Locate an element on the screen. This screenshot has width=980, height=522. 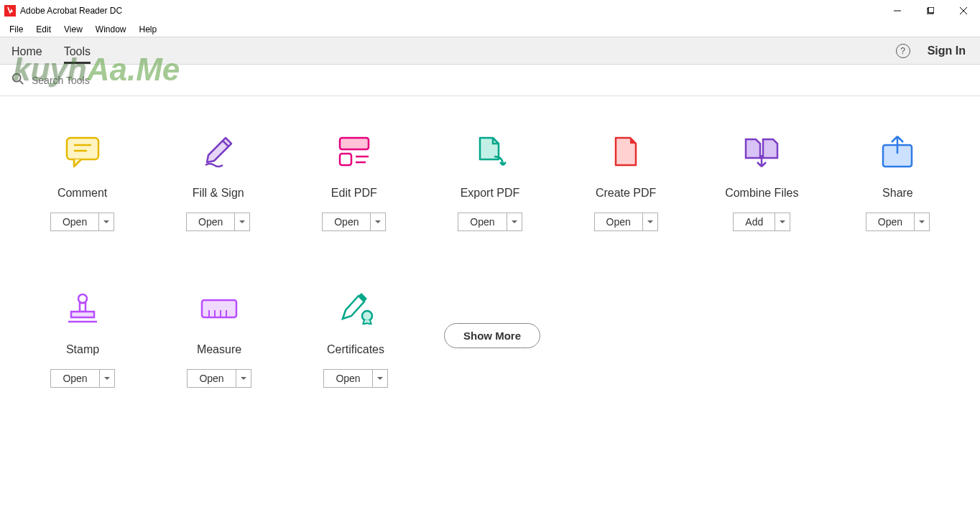
tab-bar: Home Tools ? Sign In is located at coordinates (490, 51).